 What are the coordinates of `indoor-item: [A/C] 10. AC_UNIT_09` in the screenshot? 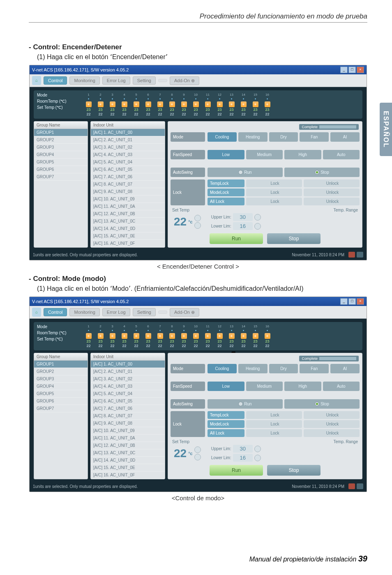 It's located at (128, 199).